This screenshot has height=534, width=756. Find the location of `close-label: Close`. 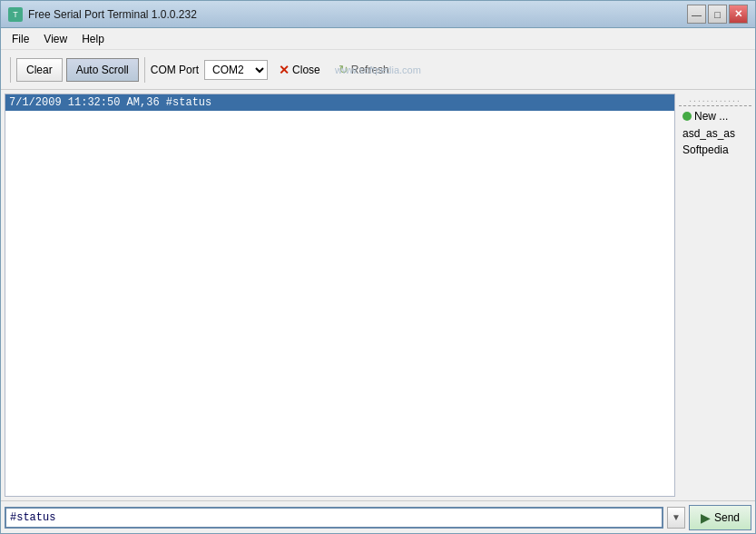

close-label: Close is located at coordinates (307, 70).